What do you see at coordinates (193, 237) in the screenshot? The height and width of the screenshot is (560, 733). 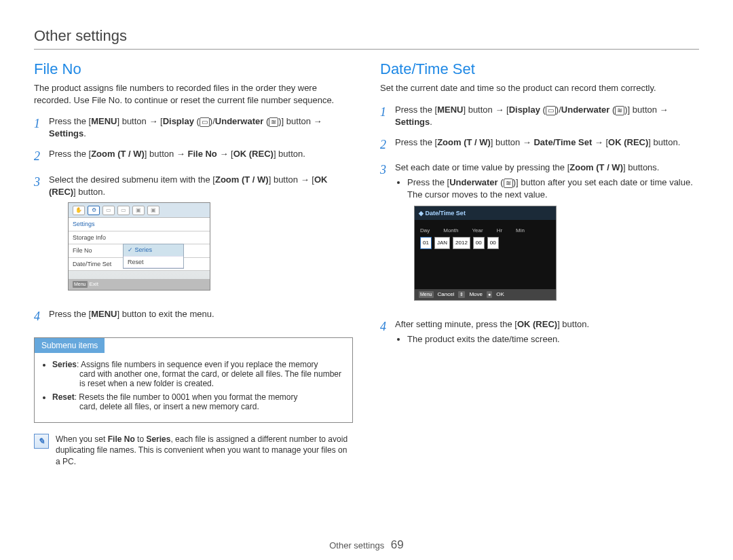 I see `step-3: 3 Select the desired submenu item with t…` at bounding box center [193, 237].